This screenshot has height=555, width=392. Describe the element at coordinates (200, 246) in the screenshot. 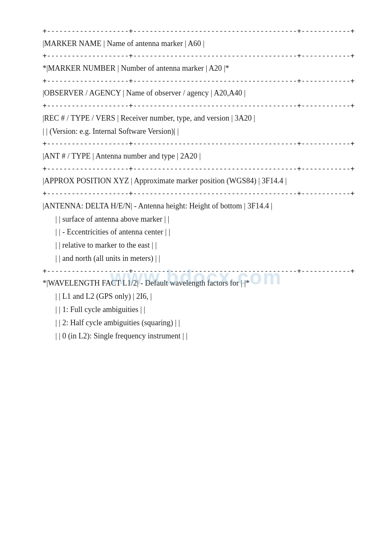

I see `line-item: | | relative to marker to the east | |` at that location.